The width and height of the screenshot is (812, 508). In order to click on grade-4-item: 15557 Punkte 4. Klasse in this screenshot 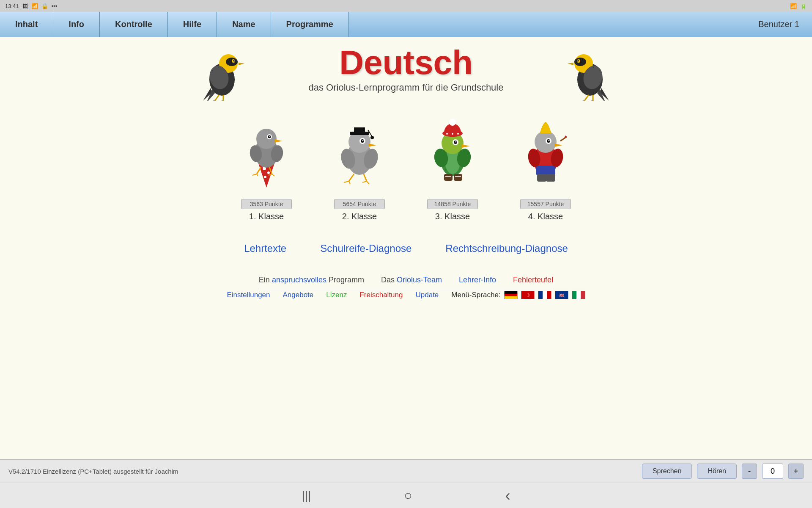, I will do `click(546, 168)`.